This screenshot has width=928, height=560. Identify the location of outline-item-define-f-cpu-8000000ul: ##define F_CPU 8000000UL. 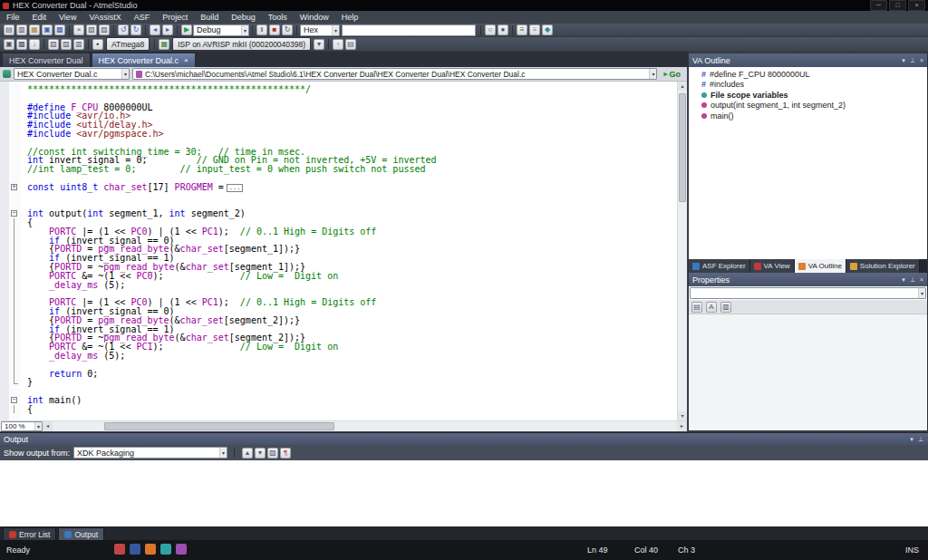
(808, 74).